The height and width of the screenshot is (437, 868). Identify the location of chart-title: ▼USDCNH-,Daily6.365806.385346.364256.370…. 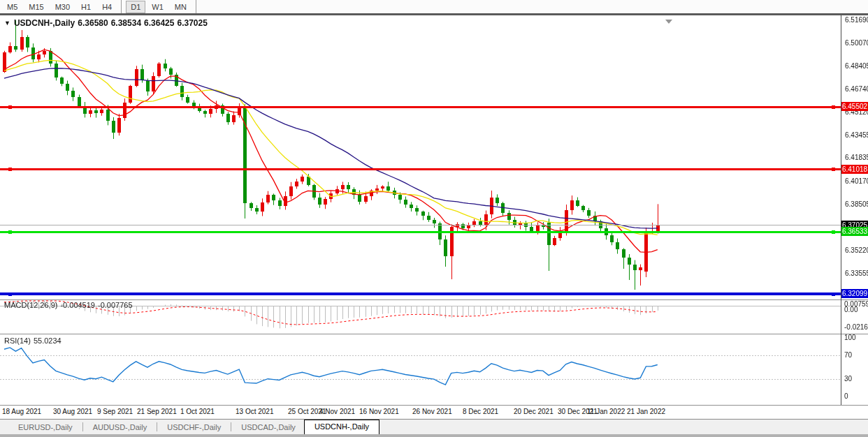
(108, 23).